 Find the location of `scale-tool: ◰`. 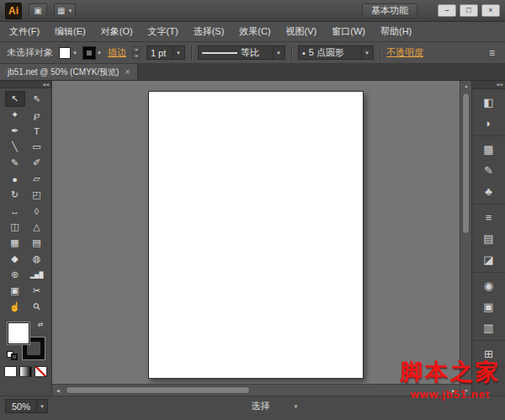

scale-tool: ◰ is located at coordinates (37, 195).